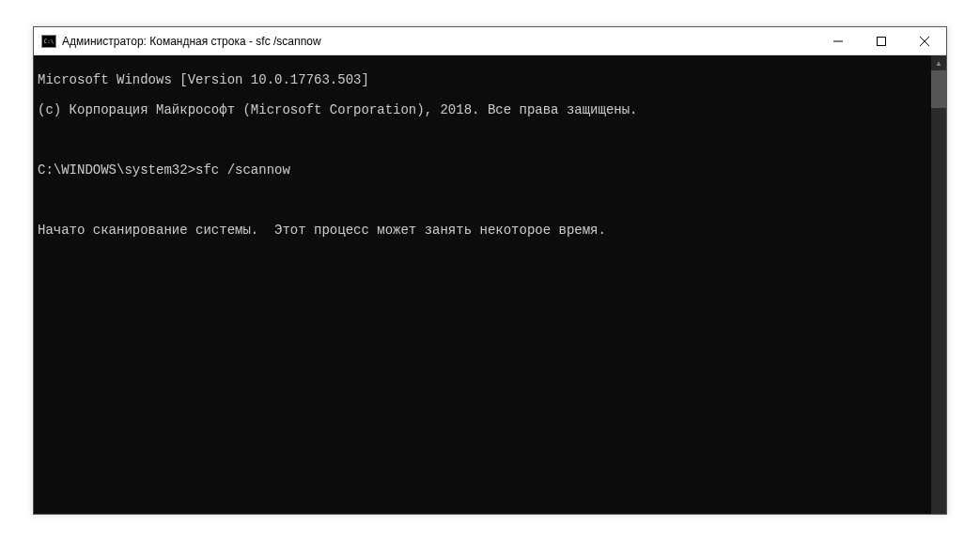 The image size is (980, 541). Describe the element at coordinates (939, 89) in the screenshot. I see `scroll-thumb` at that location.